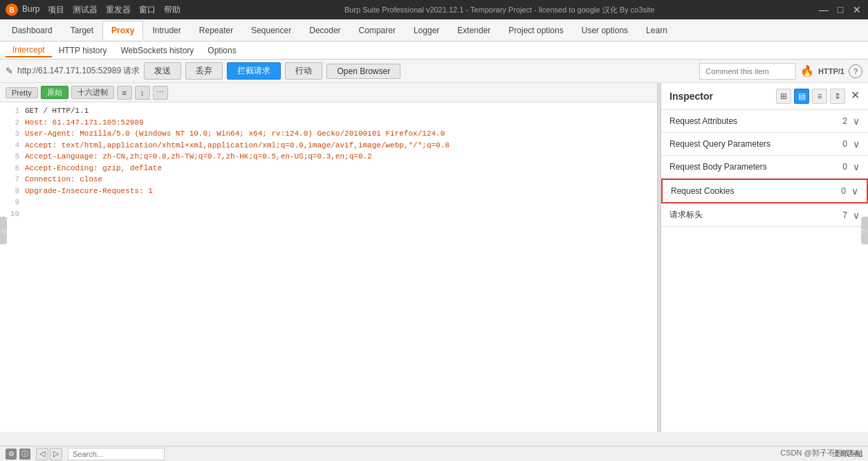 The width and height of the screenshot is (868, 461). I want to click on inspector-query-params: Request Query Parameters 0 ∨, so click(765, 144).